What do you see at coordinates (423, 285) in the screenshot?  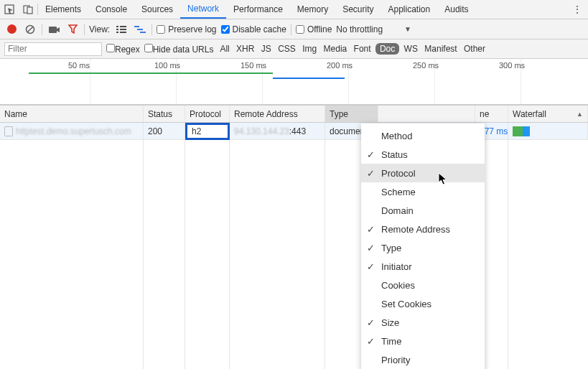 I see `context-menu-item-cookies: Cookies` at bounding box center [423, 285].